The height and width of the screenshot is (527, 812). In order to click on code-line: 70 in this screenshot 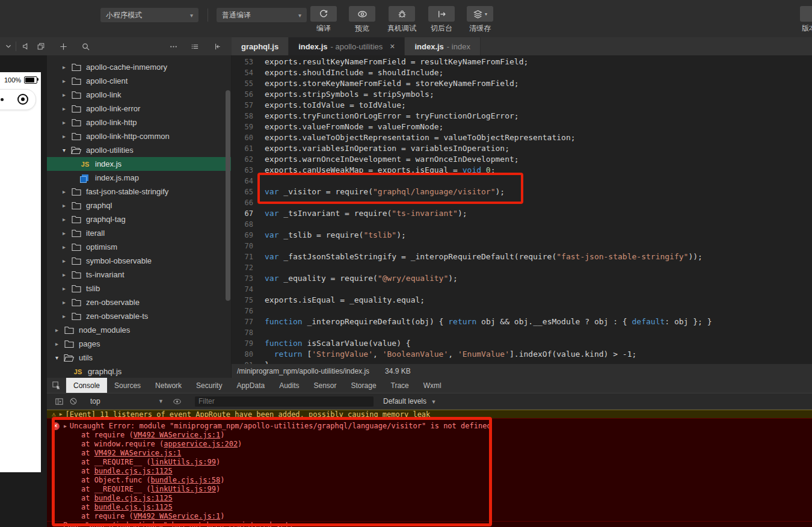, I will do `click(522, 246)`.